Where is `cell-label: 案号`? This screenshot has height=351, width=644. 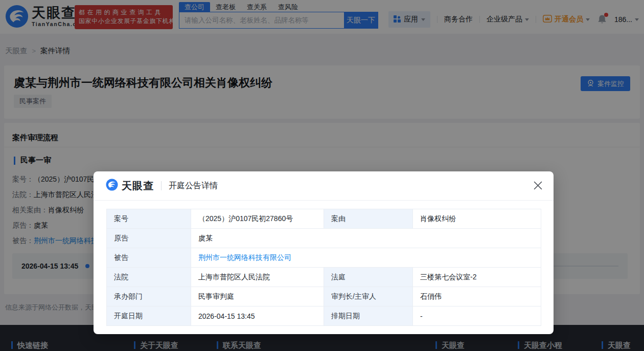 cell-label: 案号 is located at coordinates (149, 219).